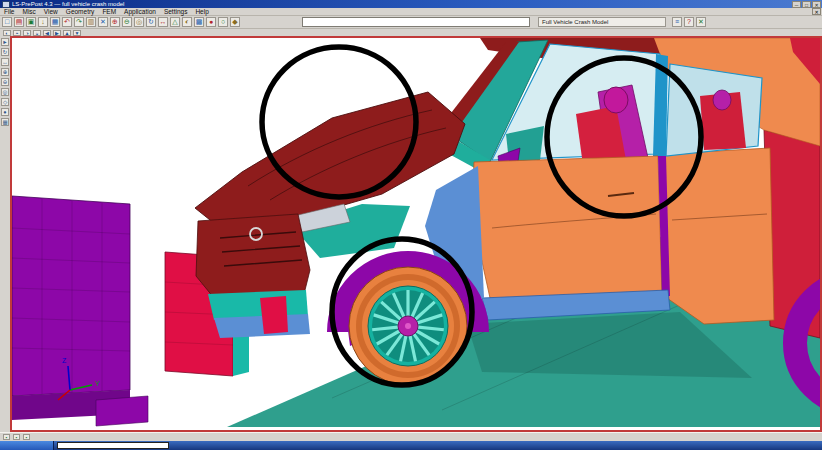 This screenshot has height=450, width=822. What do you see at coordinates (19, 22) in the screenshot?
I see `open-file-icon: ▤` at bounding box center [19, 22].